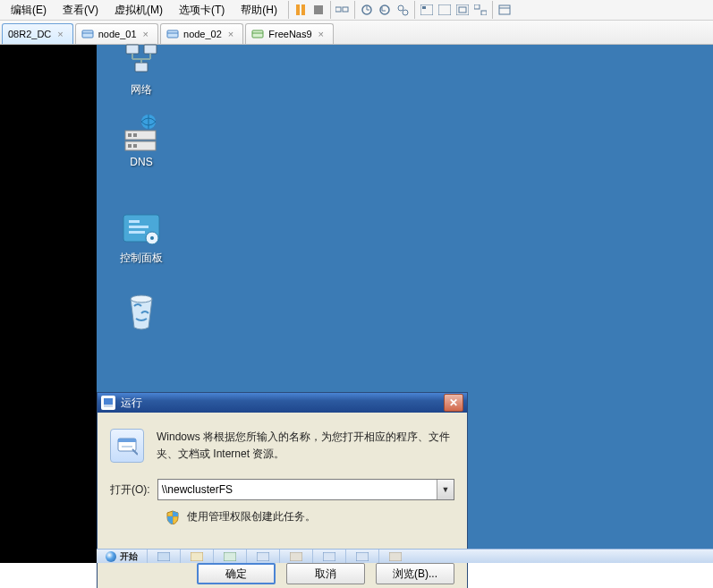  Describe the element at coordinates (173, 517) in the screenshot. I see `shield-icon` at that location.